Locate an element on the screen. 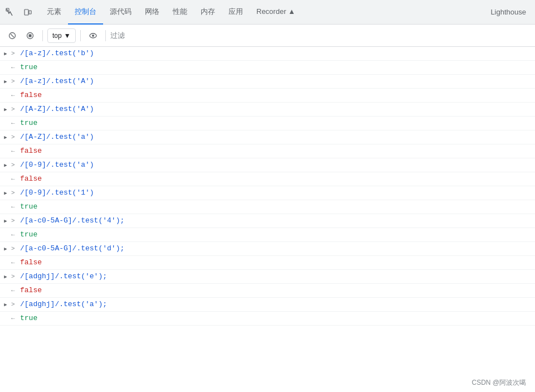 Image resolution: width=535 pixels, height=392 pixels. context-label: top is located at coordinates (57, 36).